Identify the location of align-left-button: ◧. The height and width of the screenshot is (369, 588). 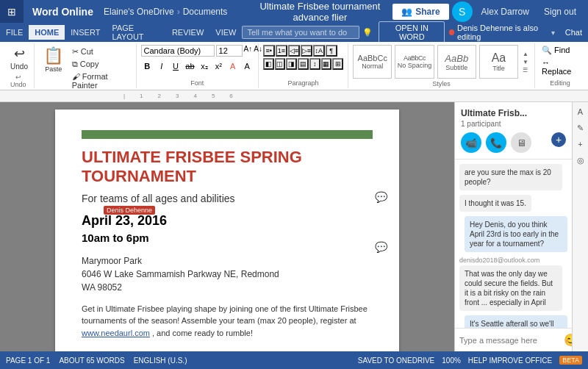
(269, 64).